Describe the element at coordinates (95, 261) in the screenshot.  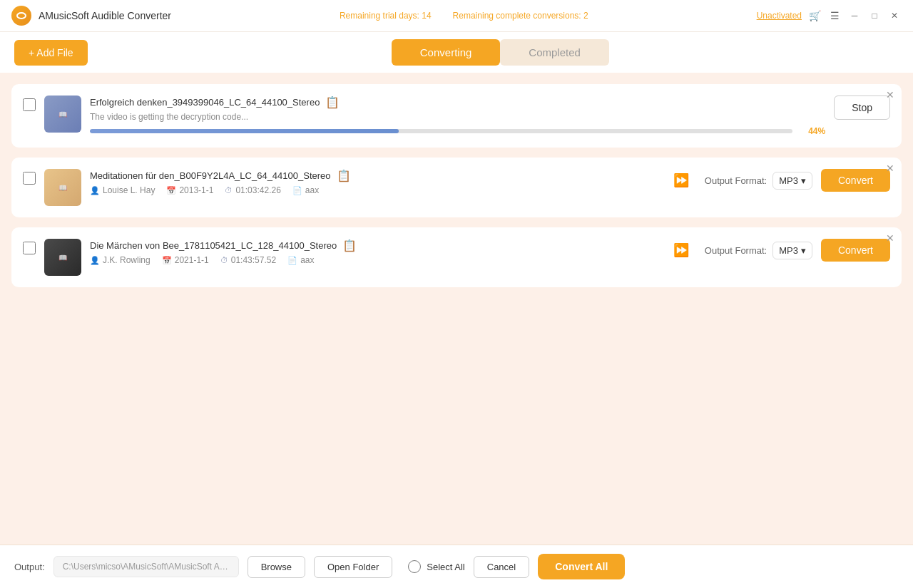
I see `author-icon-3: 👤` at that location.